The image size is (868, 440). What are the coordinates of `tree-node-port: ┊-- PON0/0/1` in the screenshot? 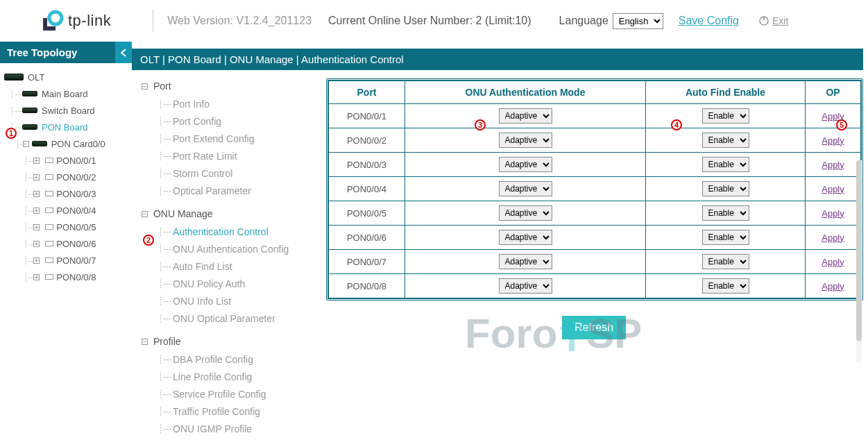 It's located at (66, 160).